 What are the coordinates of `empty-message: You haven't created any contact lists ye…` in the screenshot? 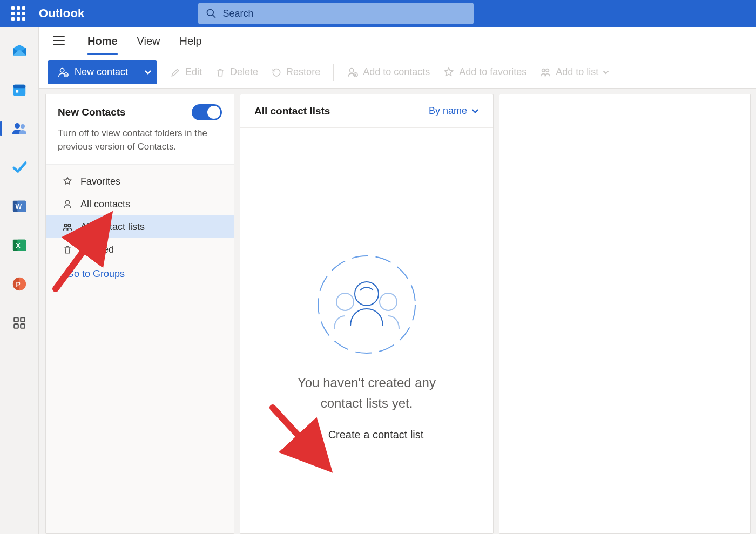 It's located at (367, 393).